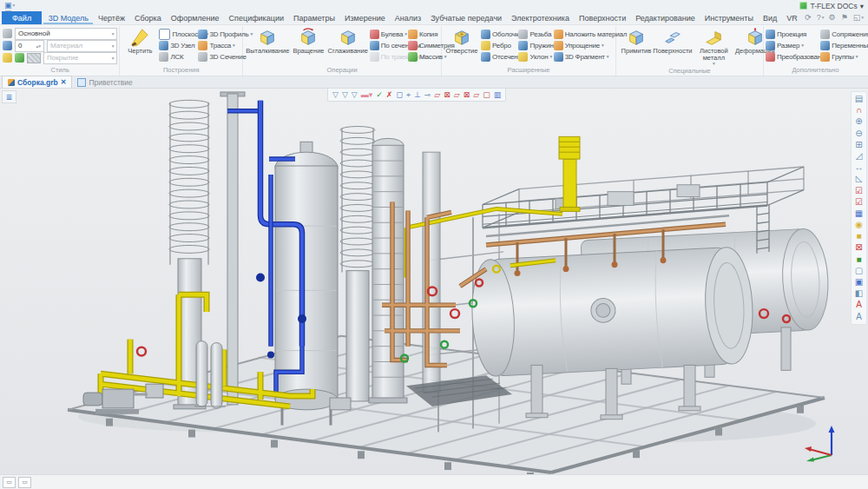 The height and width of the screenshot is (489, 868). Describe the element at coordinates (424, 56) in the screenshot. I see `ribbon-command: Массив ▾` at that location.